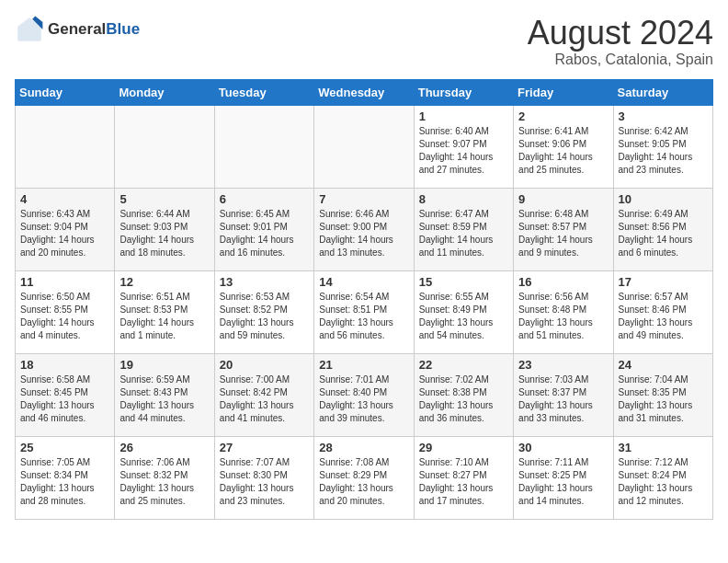  What do you see at coordinates (664, 364) in the screenshot?
I see `day-number: 24` at bounding box center [664, 364].